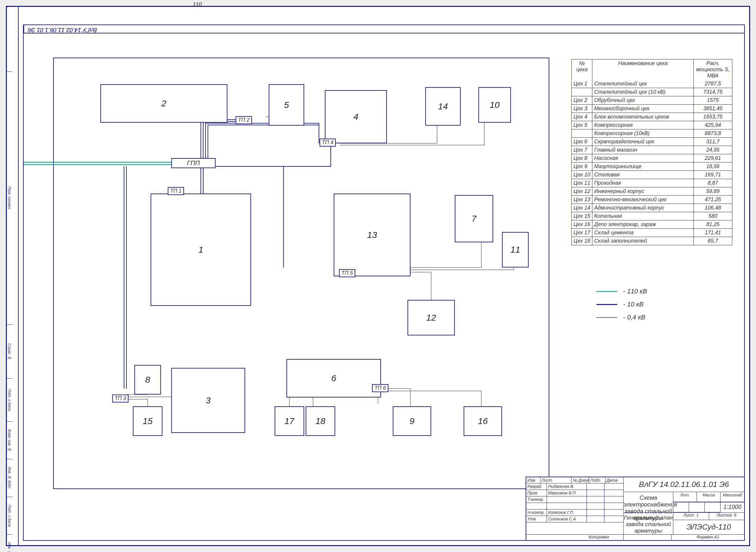  What do you see at coordinates (652, 92) in the screenshot?
I see `table-row: Сталелитейный цех (10 кВ)7314,75` at bounding box center [652, 92].